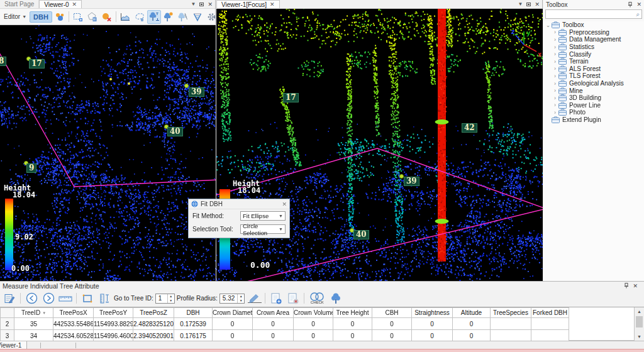 Image resolution: width=644 pixels, height=352 pixels. Describe the element at coordinates (233, 313) in the screenshot. I see `column-header-crown-diameter: Crown Diameter` at that location.